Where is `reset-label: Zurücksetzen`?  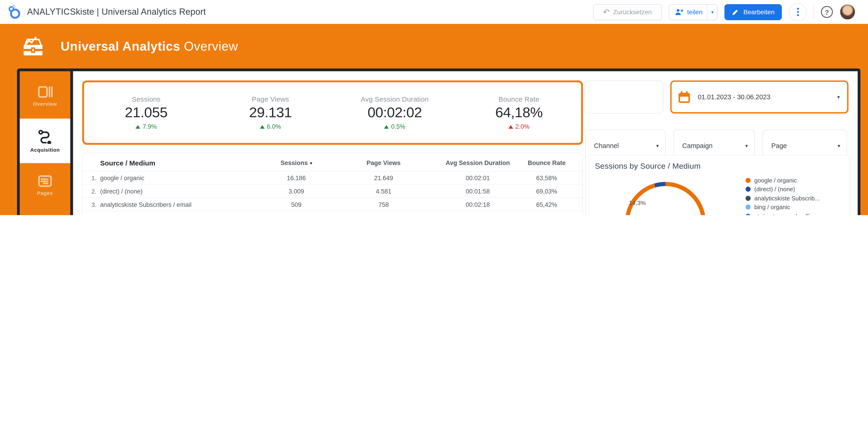 reset-label: Zurücksetzen is located at coordinates (633, 12).